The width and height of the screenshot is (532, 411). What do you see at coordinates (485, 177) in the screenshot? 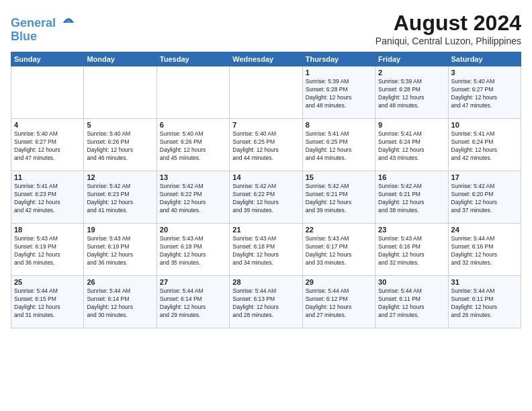
I see `day-number: 17` at bounding box center [485, 177].